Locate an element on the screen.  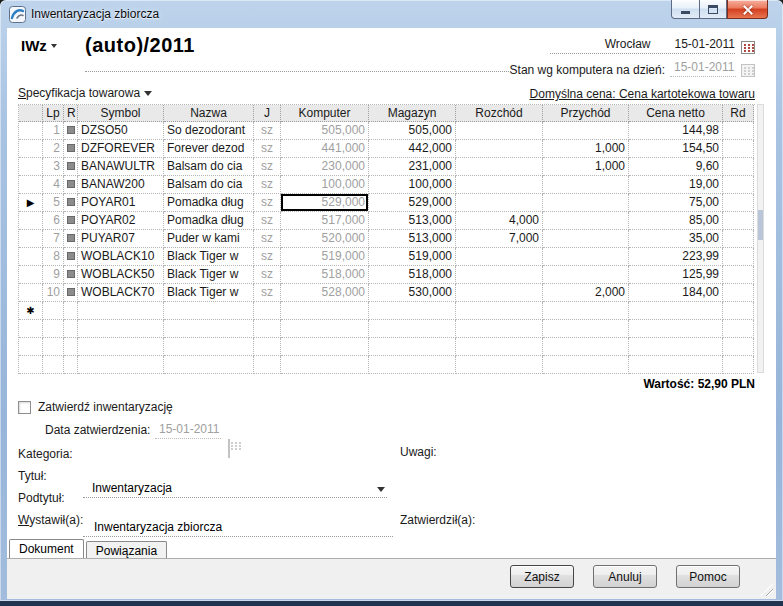
new-row-asterisk-icon: ✱ is located at coordinates (31, 311).